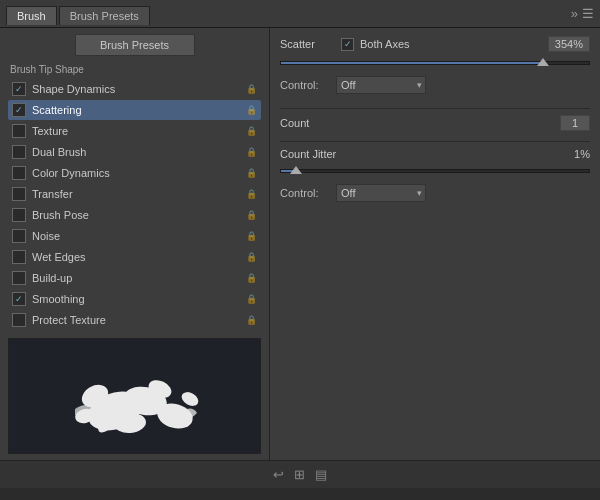 Image resolution: width=600 pixels, height=500 pixels. What do you see at coordinates (305, 85) in the screenshot?
I see `control1-label: Control:` at bounding box center [305, 85].